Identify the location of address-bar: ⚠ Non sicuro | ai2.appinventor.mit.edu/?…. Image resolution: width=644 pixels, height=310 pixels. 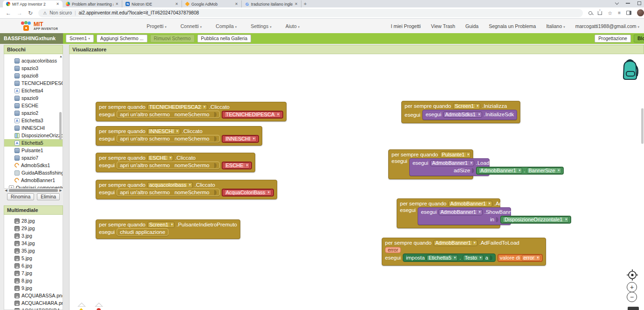
(311, 13).